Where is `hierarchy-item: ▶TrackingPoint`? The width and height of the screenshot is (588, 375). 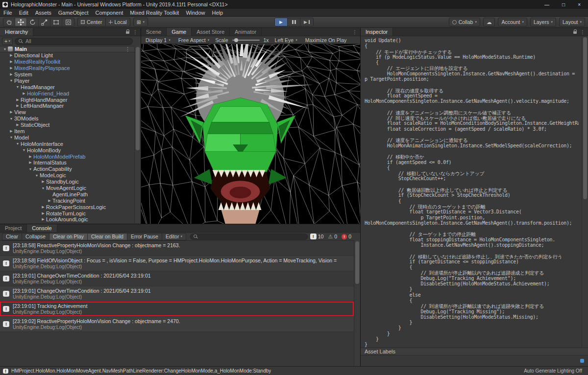
hierarchy-item: ▶TrackingPoint is located at coordinates (67, 201).